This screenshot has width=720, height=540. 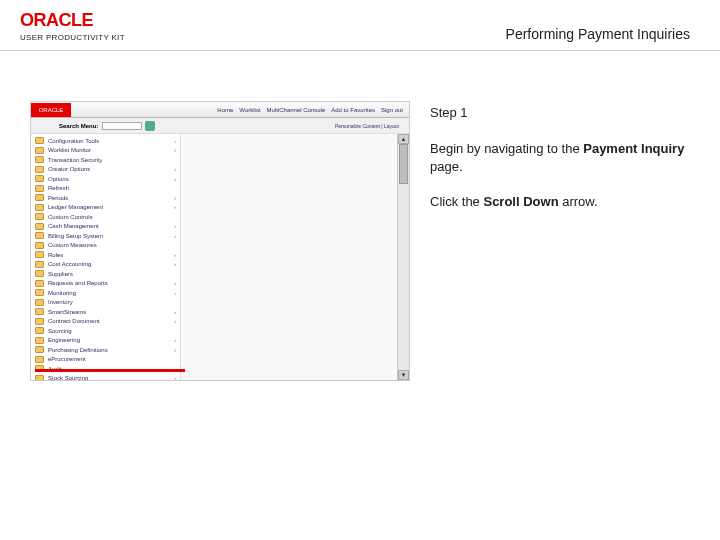 What do you see at coordinates (106, 179) in the screenshot?
I see `sidebar-item: Options›` at bounding box center [106, 179].